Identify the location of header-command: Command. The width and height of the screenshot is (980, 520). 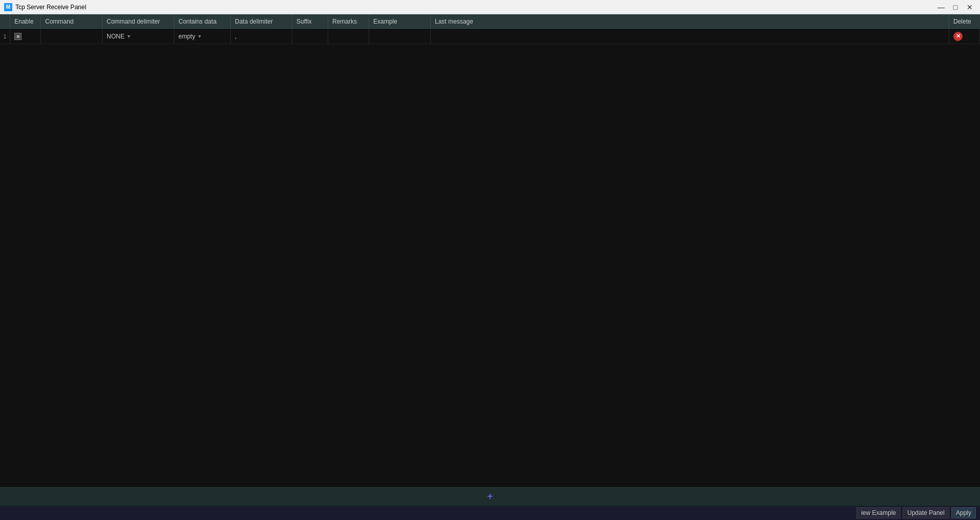
(72, 22).